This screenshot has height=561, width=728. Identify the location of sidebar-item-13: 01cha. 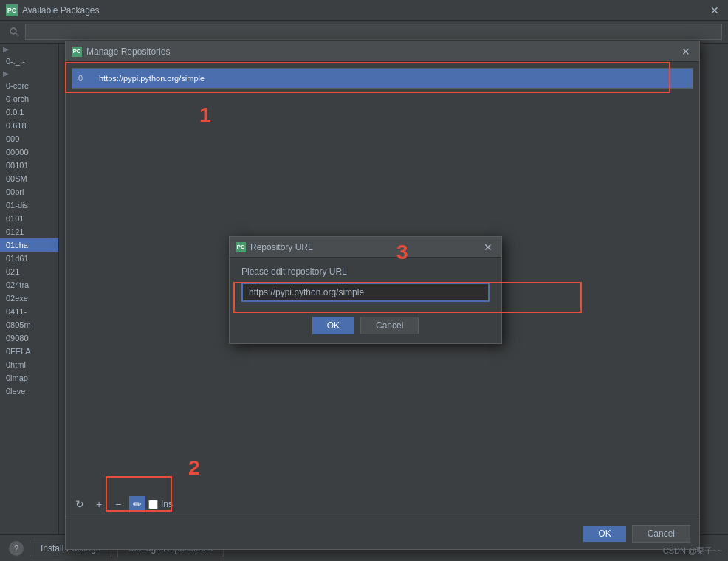
(30, 245).